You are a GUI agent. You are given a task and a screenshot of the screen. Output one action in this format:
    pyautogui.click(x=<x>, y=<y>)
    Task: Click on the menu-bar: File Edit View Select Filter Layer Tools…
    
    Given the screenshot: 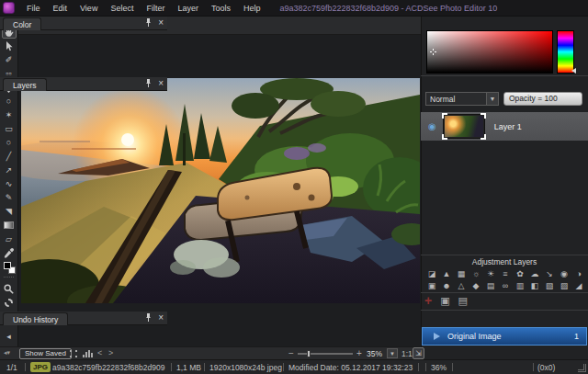 What is the action you would take?
    pyautogui.click(x=294, y=8)
    